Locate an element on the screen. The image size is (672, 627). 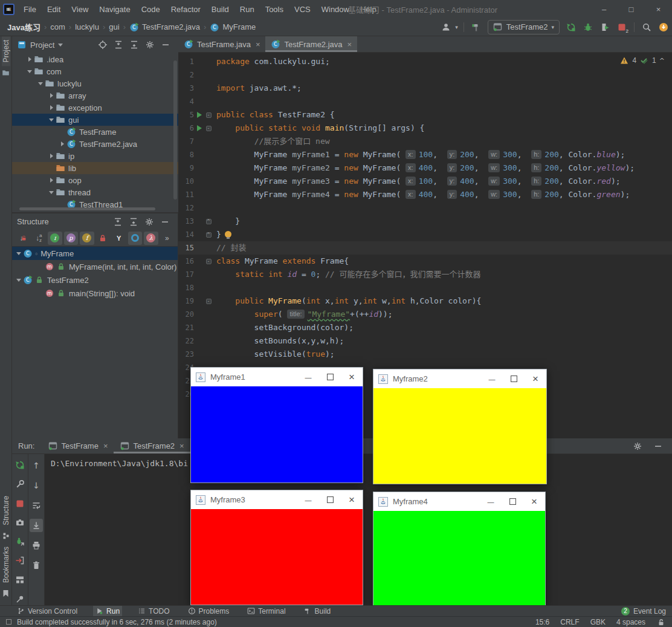
project-tree-item-array: array is located at coordinates (95, 96).